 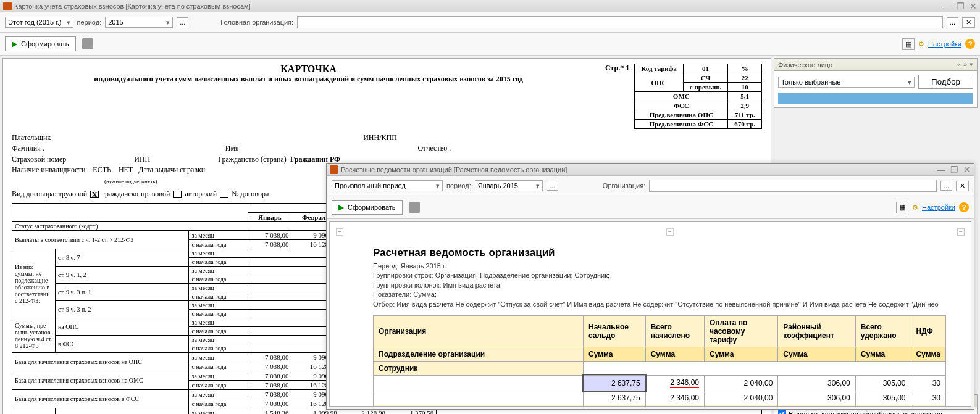 What do you see at coordinates (257, 22) in the screenshot?
I see `org-label: Головная организация:` at bounding box center [257, 22].